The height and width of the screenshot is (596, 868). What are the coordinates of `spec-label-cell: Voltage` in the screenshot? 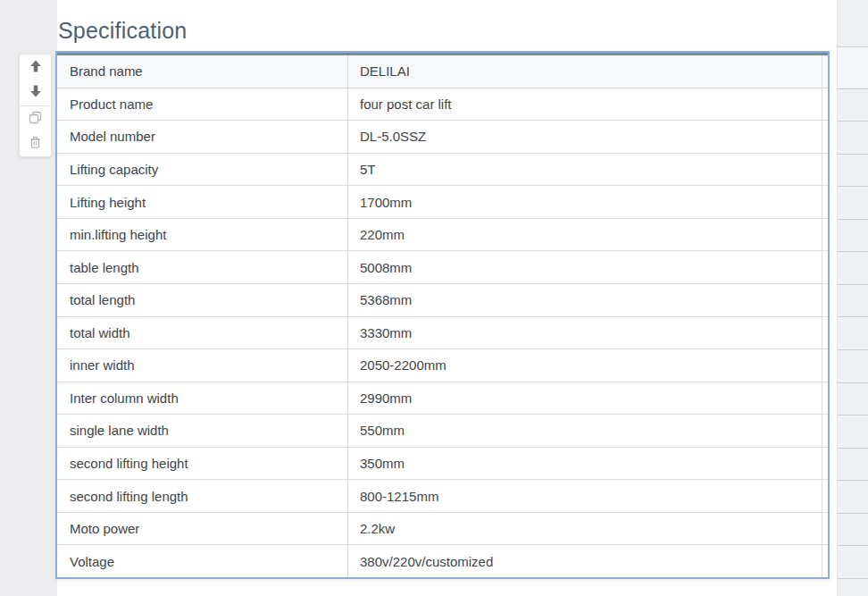 It's located at (203, 561).